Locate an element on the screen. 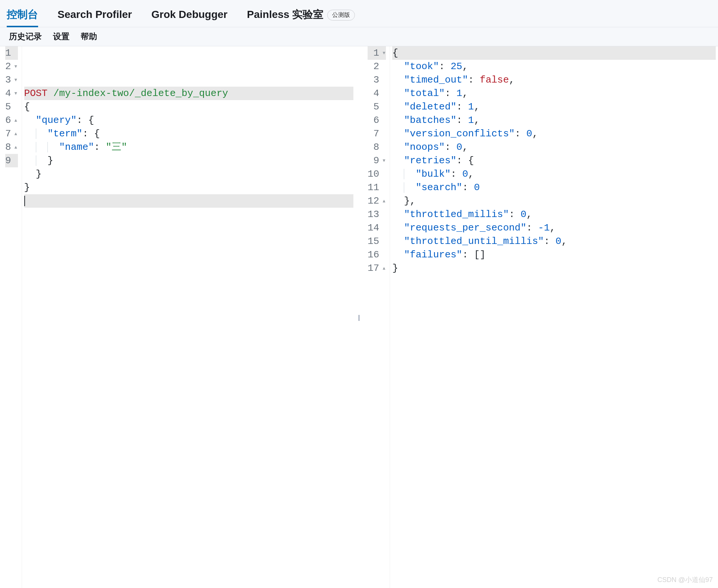 Image resolution: width=718 pixels, height=588 pixels. line-number: 4 is located at coordinates (377, 93).